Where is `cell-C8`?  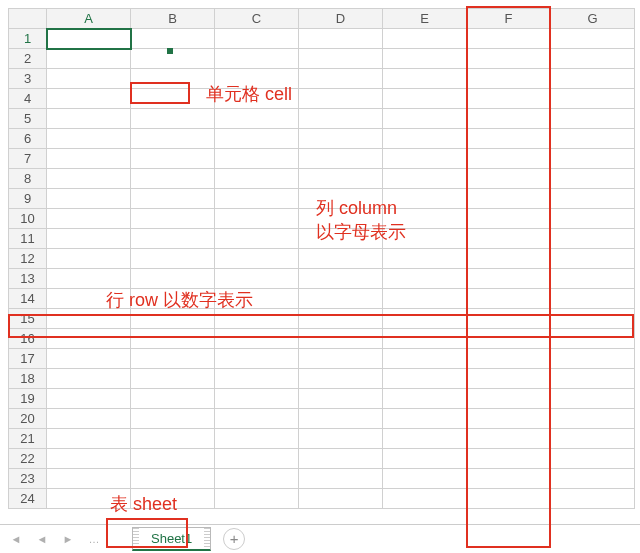 cell-C8 is located at coordinates (257, 179).